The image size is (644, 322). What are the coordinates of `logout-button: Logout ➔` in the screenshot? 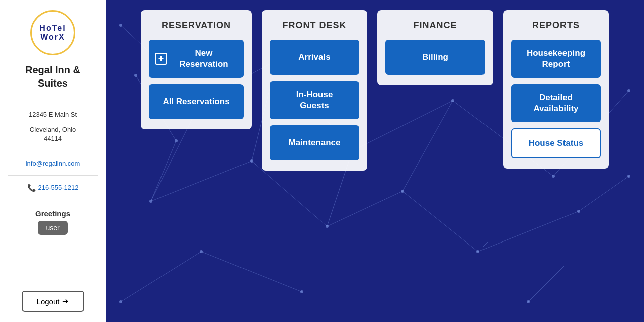 It's located at (53, 301).